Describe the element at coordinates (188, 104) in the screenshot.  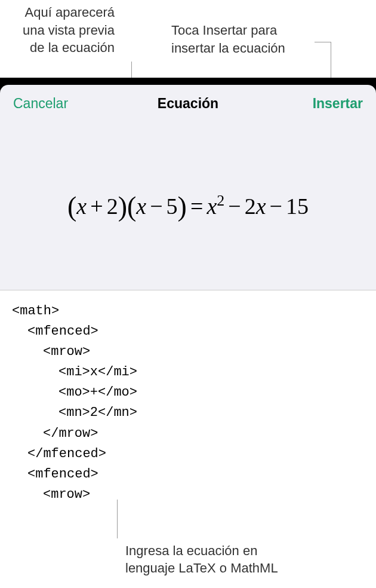
I see `modal-header: Cancelar Ecuación Insertar` at that location.